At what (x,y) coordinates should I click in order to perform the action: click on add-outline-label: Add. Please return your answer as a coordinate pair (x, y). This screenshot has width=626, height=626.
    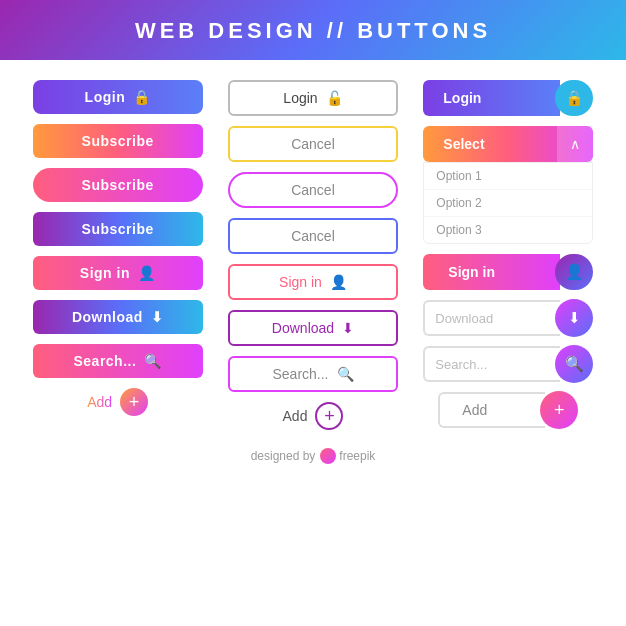
    Looking at the image, I should click on (296, 416).